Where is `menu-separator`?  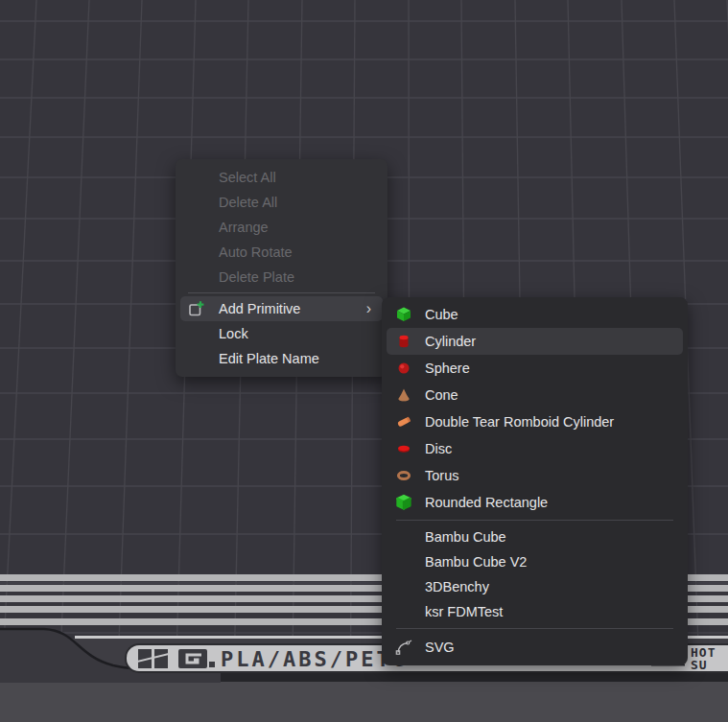
menu-separator is located at coordinates (282, 293).